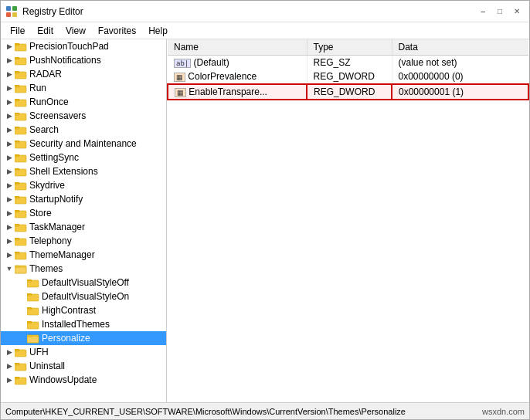 The image size is (530, 420). What do you see at coordinates (63, 380) in the screenshot?
I see `tree-label-windowsupdate: WindowsUpdate` at bounding box center [63, 380].